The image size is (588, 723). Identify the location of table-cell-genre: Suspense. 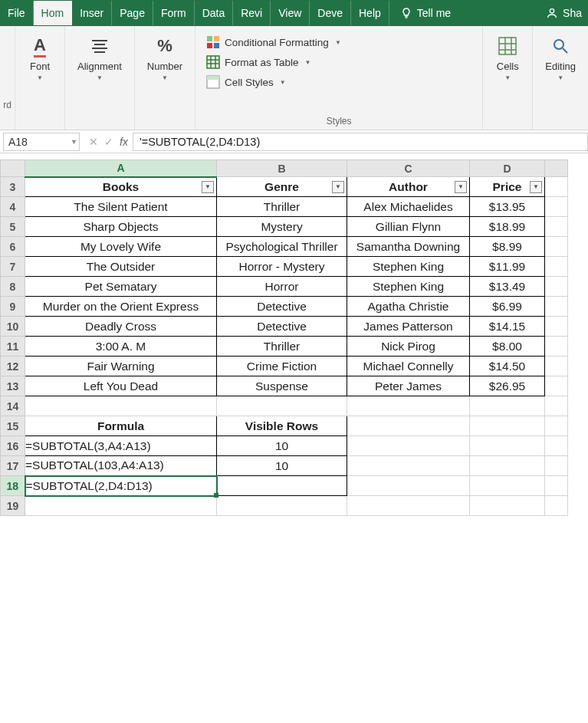
(282, 386).